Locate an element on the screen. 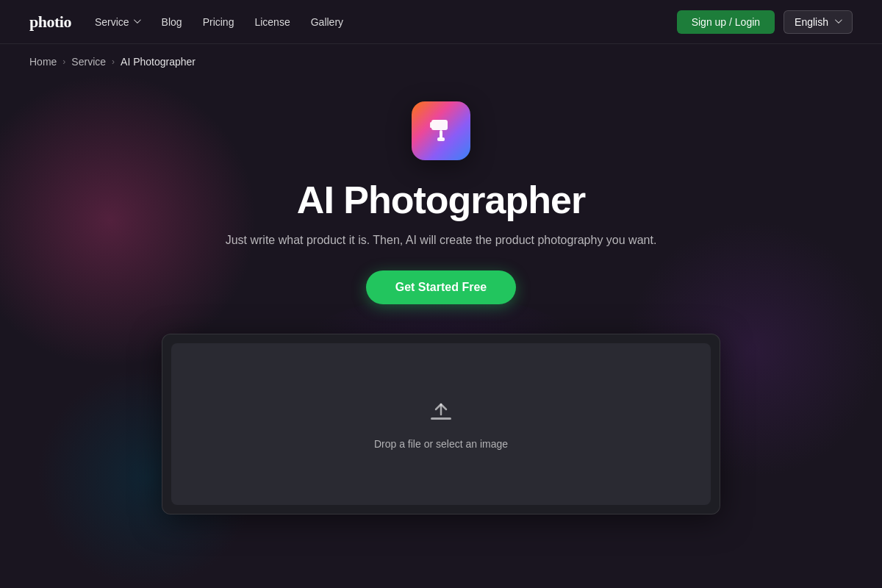  camera-icon is located at coordinates (441, 131).